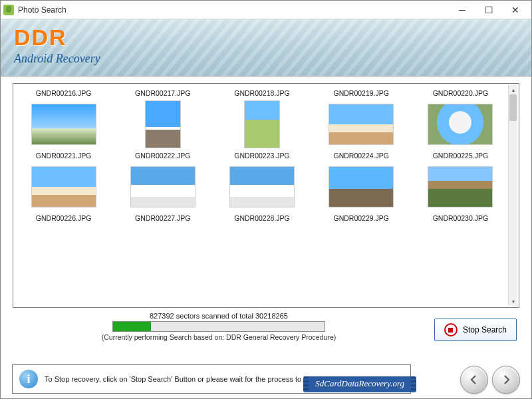 This screenshot has height=399, width=532. What do you see at coordinates (460, 156) in the screenshot?
I see `file-label: GNDR00225.JPG` at bounding box center [460, 156].